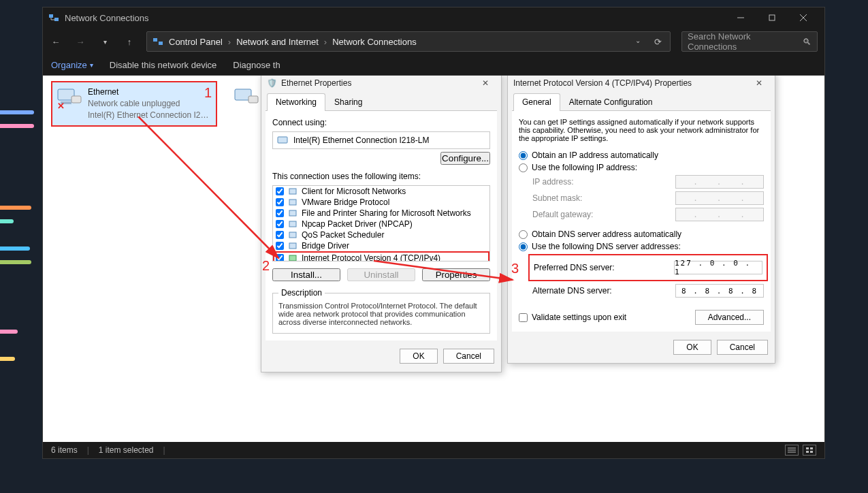  Describe the element at coordinates (127, 450) in the screenshot. I see `selection-count: 1 item selected` at that location.